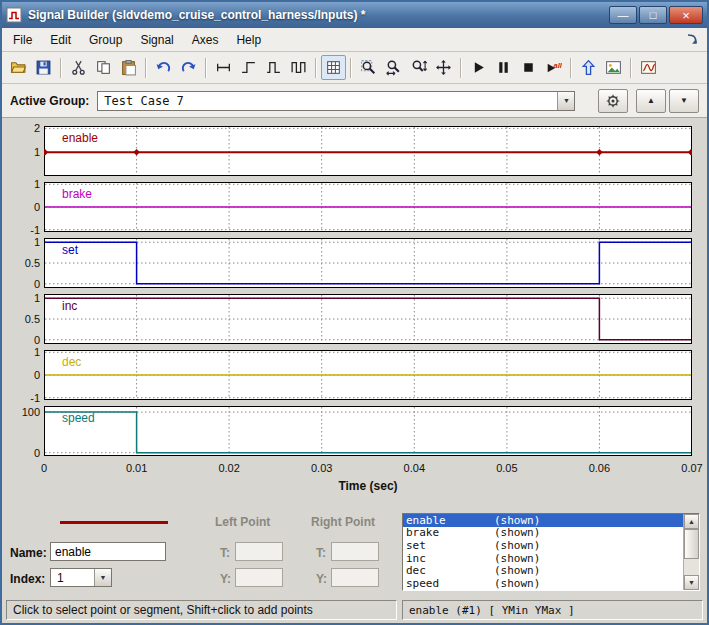 The width and height of the screenshot is (709, 625). Describe the element at coordinates (653, 15) in the screenshot. I see `maximize-button: □` at that location.